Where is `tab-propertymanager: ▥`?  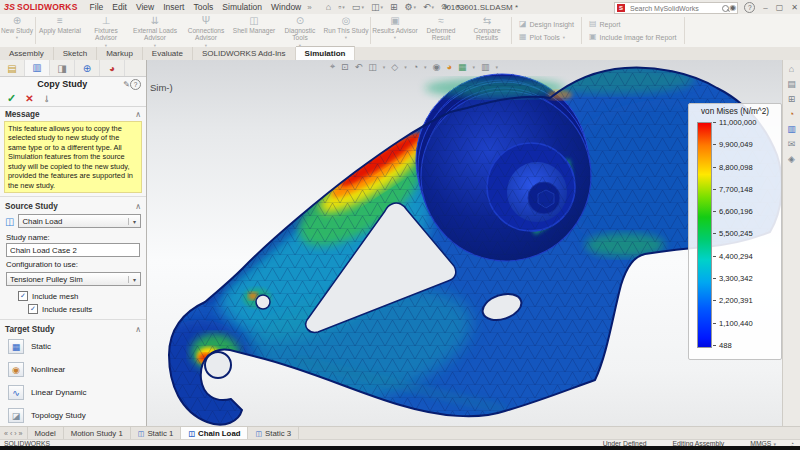
tab-propertymanager: ▥ is located at coordinates (38, 68).